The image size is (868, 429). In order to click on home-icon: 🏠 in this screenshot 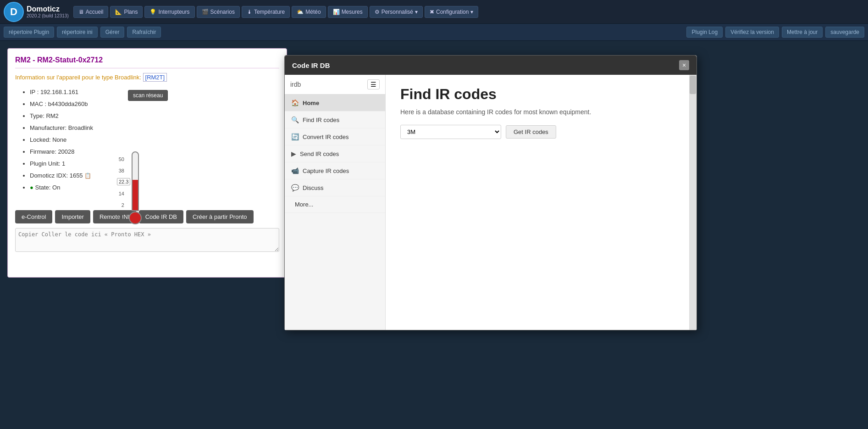, I will do `click(295, 103)`.